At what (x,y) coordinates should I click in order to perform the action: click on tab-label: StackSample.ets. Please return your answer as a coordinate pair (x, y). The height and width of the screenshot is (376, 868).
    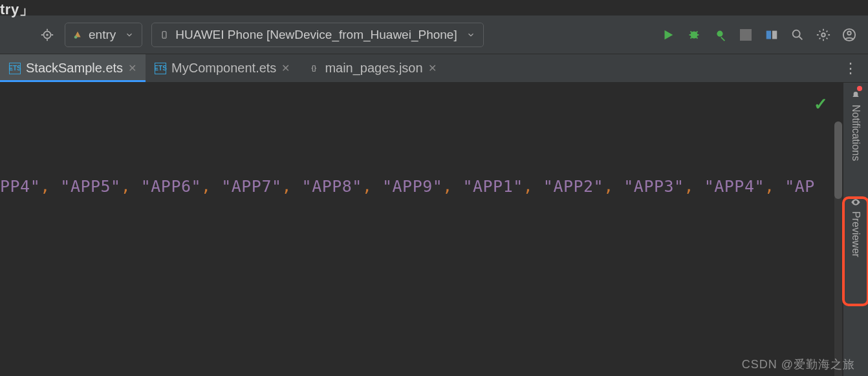
    Looking at the image, I should click on (74, 68).